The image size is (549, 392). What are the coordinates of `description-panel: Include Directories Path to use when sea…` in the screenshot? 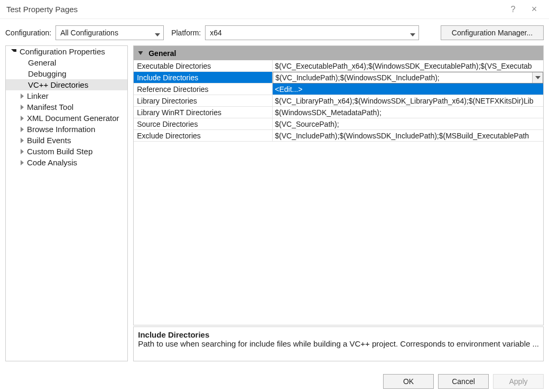 It's located at (338, 344).